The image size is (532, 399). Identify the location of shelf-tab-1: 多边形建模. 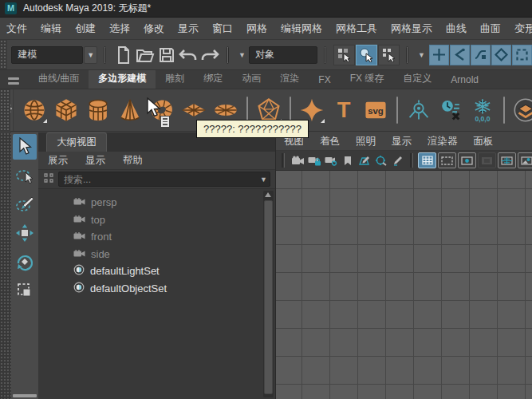
(122, 78).